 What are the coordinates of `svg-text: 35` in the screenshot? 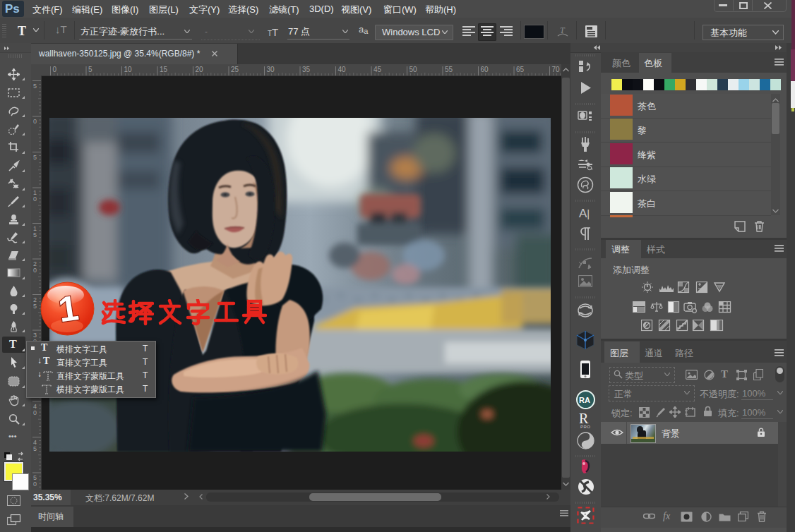 It's located at (306, 69).